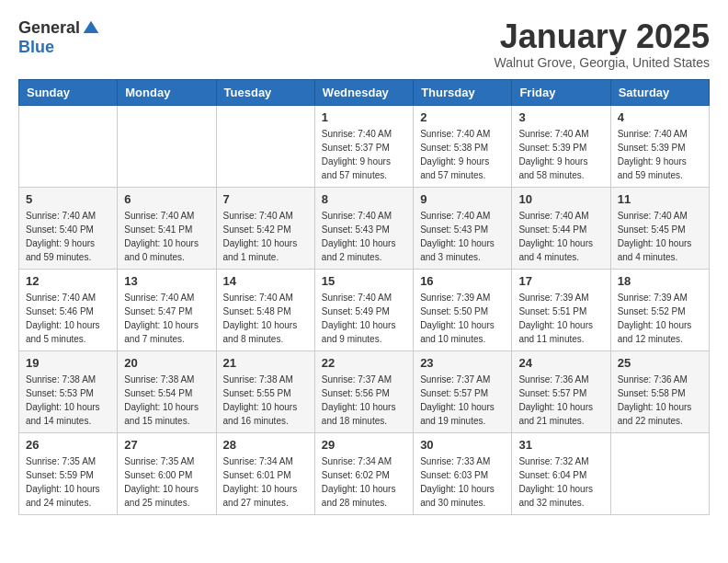  Describe the element at coordinates (561, 362) in the screenshot. I see `day-number: 24` at that location.